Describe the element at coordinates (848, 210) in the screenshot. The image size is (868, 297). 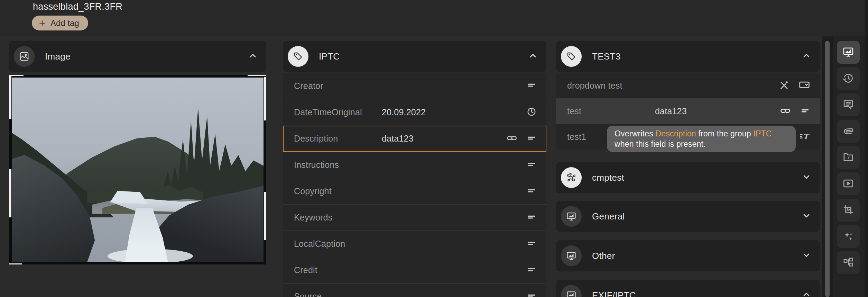
I see `crop-image-icon` at that location.